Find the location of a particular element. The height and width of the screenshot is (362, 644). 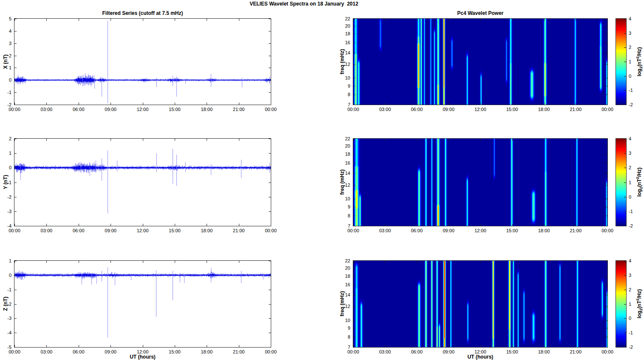

z-spectrogram-heatmap is located at coordinates (480, 304).